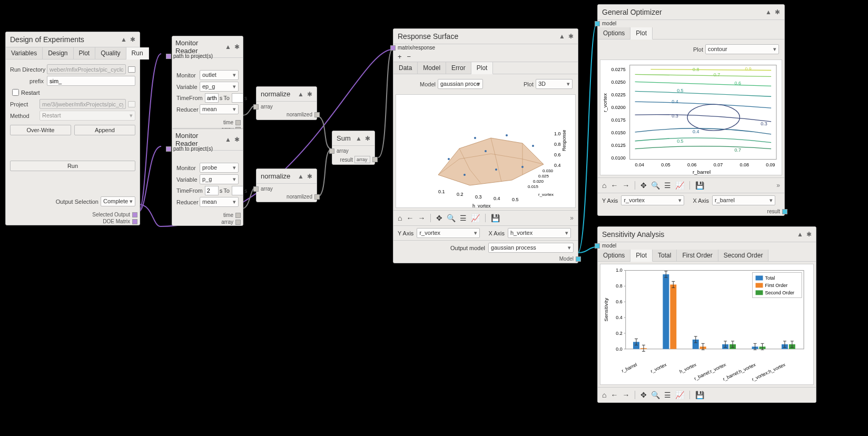 The image size is (868, 436). What do you see at coordinates (448, 233) in the screenshot?
I see `rs-yaxis-select: r_vortex` at bounding box center [448, 233].